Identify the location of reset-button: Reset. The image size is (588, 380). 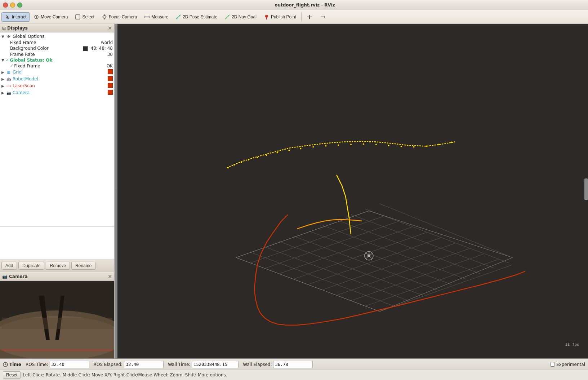
(12, 375).